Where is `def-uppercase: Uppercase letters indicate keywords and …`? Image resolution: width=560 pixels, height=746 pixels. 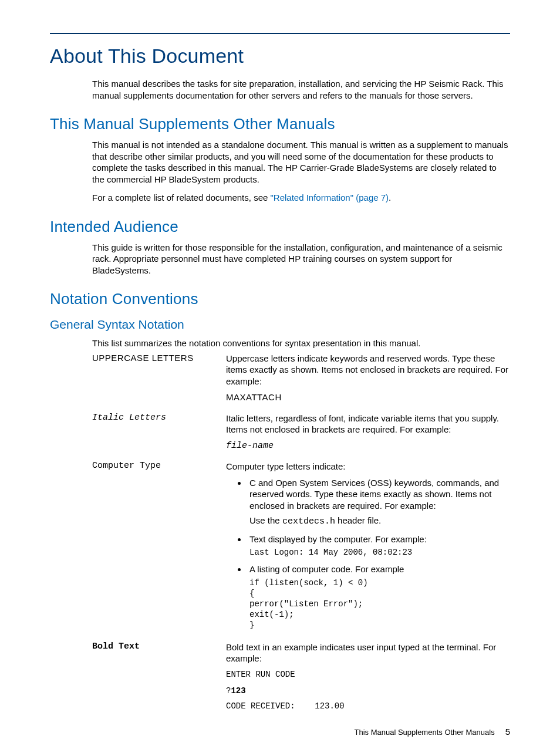
def-uppercase: Uppercase letters indicate keywords and … is located at coordinates (368, 380).